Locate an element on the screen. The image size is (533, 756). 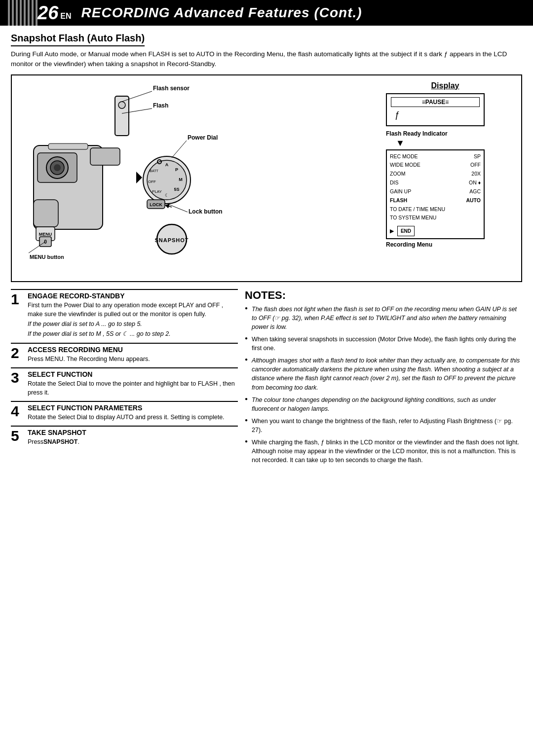
step-2: 2 ACCESS RECORDING MENU Press MENU. The … is located at coordinates (124, 353).